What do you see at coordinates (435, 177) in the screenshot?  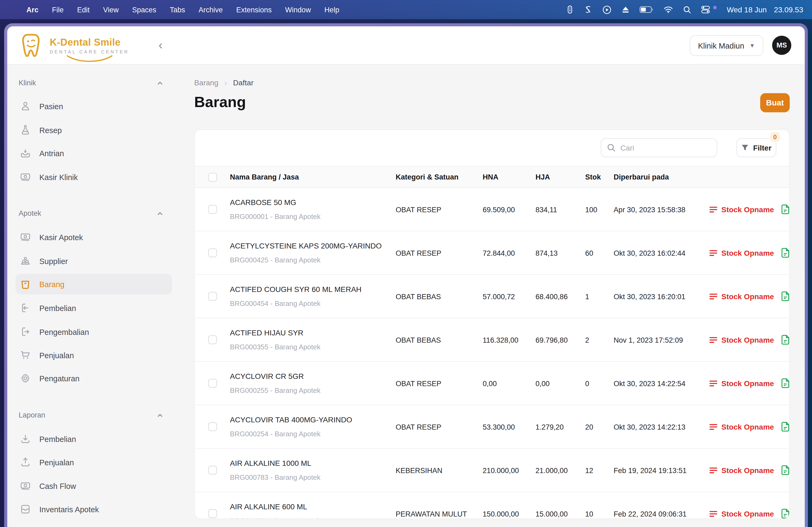 I see `col-kategori: Kategori & Satuan` at bounding box center [435, 177].